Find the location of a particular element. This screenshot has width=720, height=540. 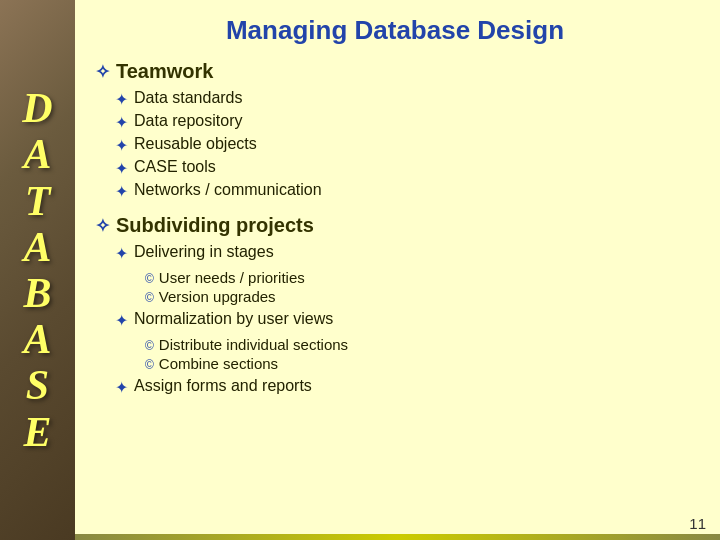

list-item: ✦CASE tools is located at coordinates (405, 168).